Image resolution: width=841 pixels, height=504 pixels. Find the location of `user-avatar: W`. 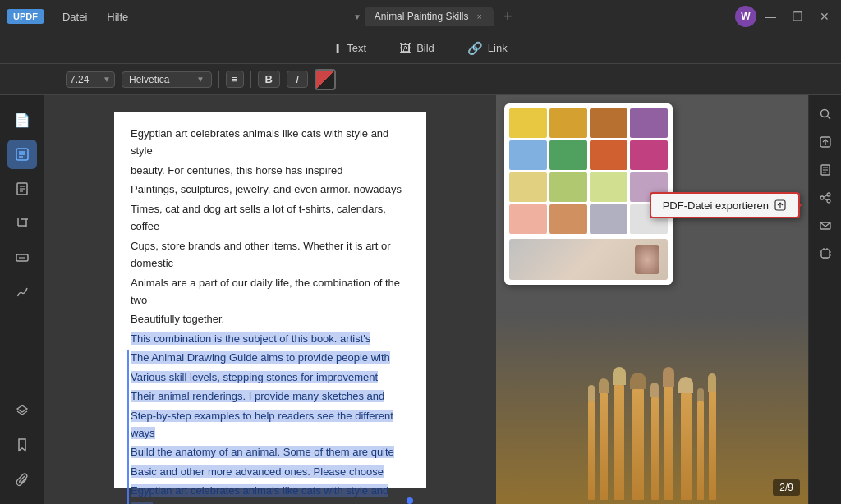

user-avatar: W is located at coordinates (746, 16).